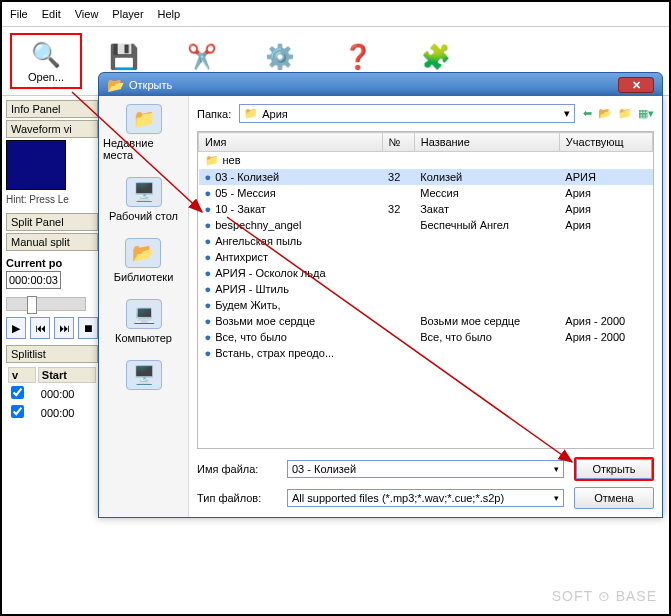  What do you see at coordinates (52, 200) in the screenshot?
I see `hint-text: Hint: Press Le` at bounding box center [52, 200].